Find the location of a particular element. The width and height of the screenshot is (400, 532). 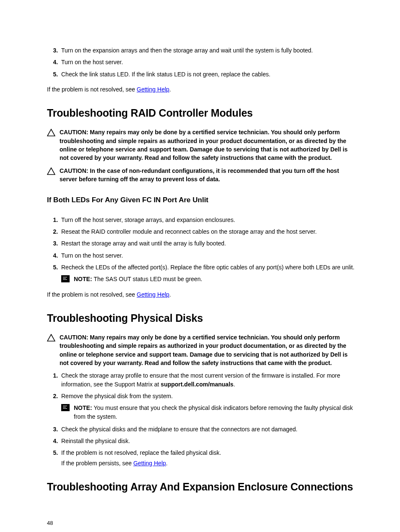

caution-block: CAUTION: In the case of non-redundant co… is located at coordinates (203, 175).